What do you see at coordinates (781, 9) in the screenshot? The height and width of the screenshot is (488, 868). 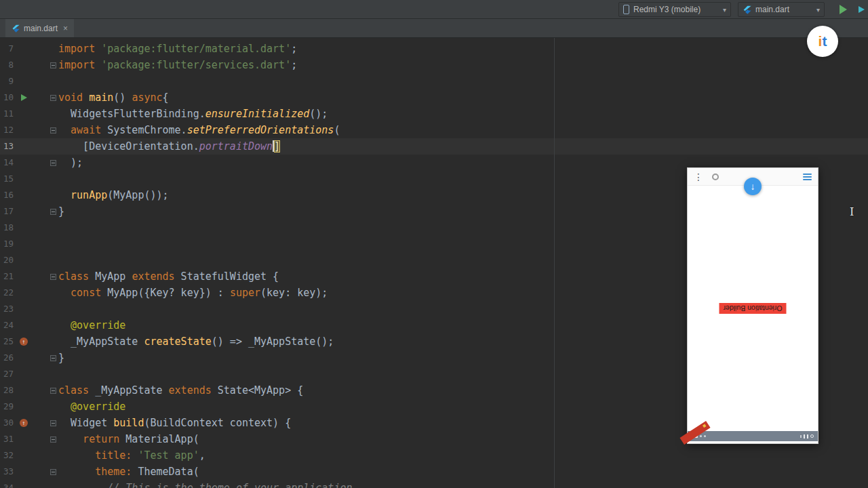 I see `run-config-selector: main.dart ▾` at bounding box center [781, 9].